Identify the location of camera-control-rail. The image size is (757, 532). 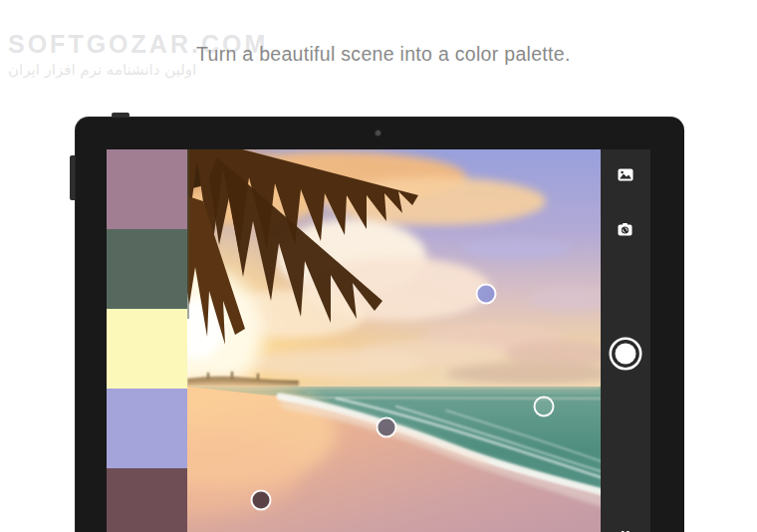
(626, 341).